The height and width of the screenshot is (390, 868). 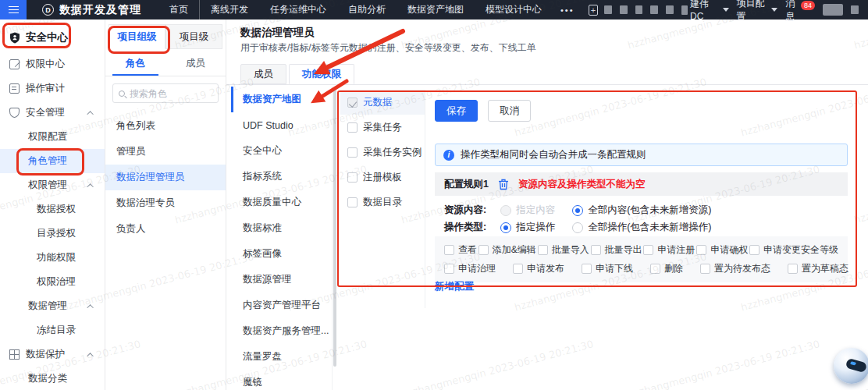 I want to click on function-module-item: 数据质量中心, so click(x=281, y=203).